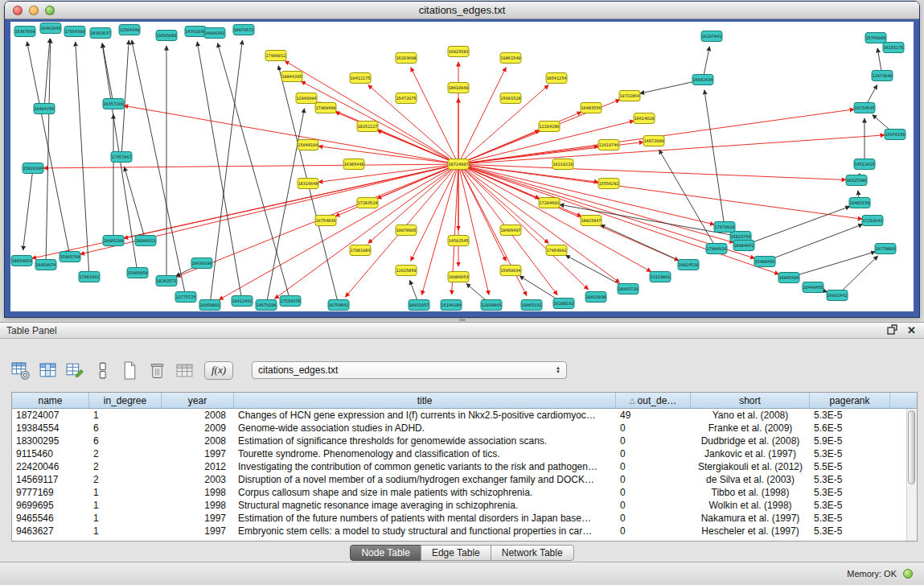 Image resolution: width=924 pixels, height=585 pixels. I want to click on graph-node: 19404256, so click(44, 109).